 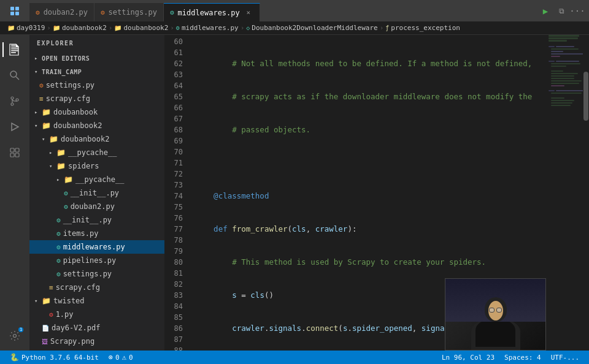 I want to click on tree-item-spiders: ▾ 📁 spiders, so click(x=97, y=166).